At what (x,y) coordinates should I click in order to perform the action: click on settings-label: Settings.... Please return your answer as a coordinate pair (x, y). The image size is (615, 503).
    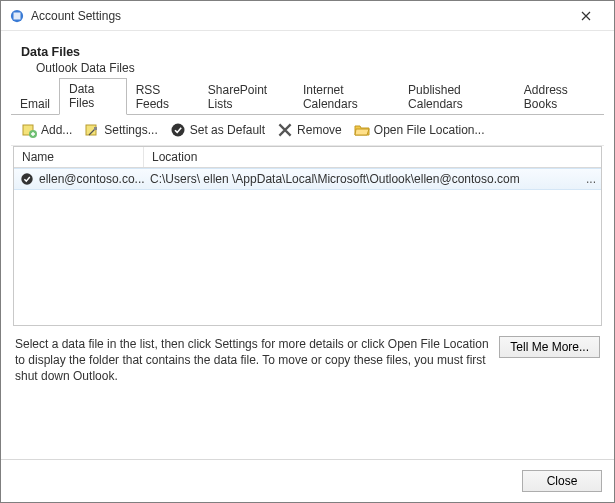
    Looking at the image, I should click on (130, 130).